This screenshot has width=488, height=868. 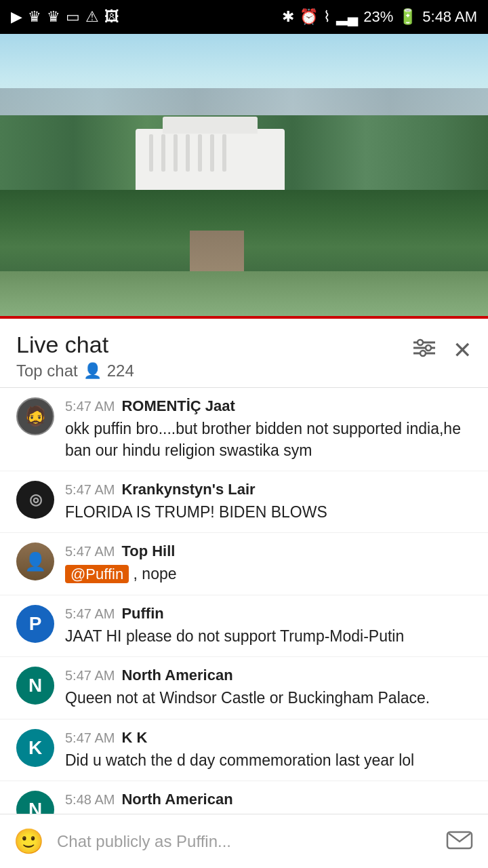 What do you see at coordinates (450, 17) in the screenshot?
I see `clock: 5:48 AM` at bounding box center [450, 17].